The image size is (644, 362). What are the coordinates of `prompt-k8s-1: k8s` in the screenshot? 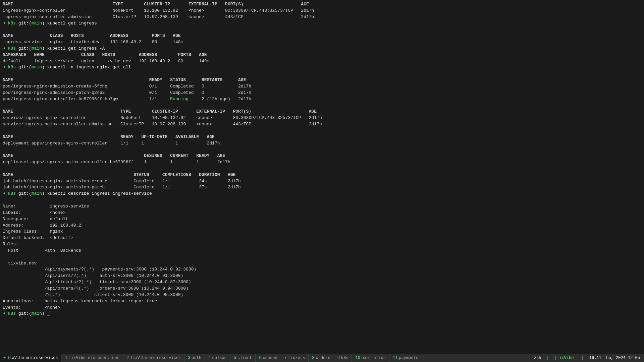 It's located at (12, 23).